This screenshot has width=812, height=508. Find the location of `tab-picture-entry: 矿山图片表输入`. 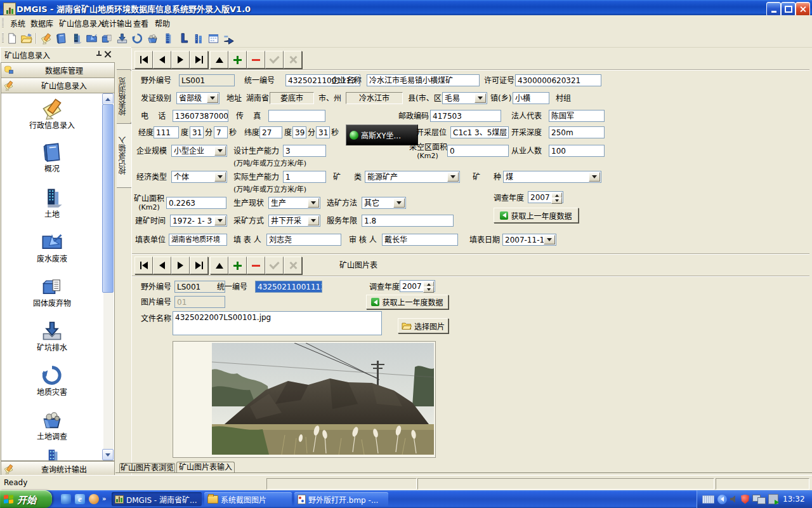

tab-picture-entry: 矿山图片表输入 is located at coordinates (206, 467).